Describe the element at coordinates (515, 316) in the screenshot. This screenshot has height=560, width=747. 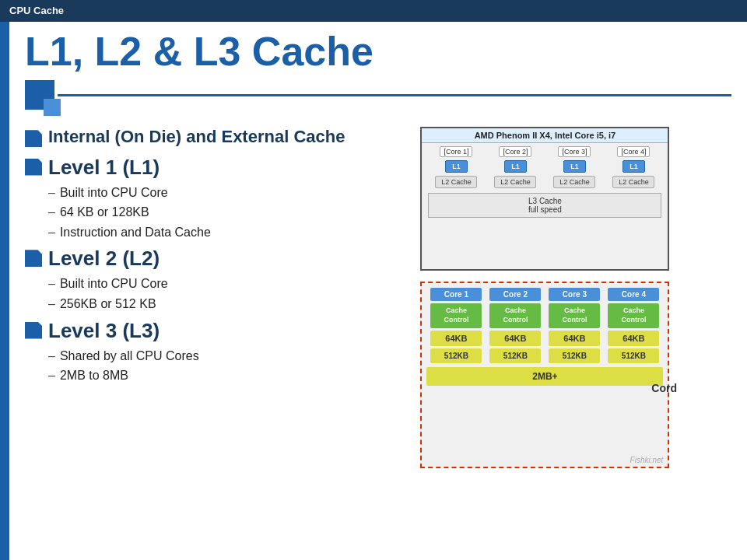
I see `bot-cache-ctrl-2: CacheControl` at that location.